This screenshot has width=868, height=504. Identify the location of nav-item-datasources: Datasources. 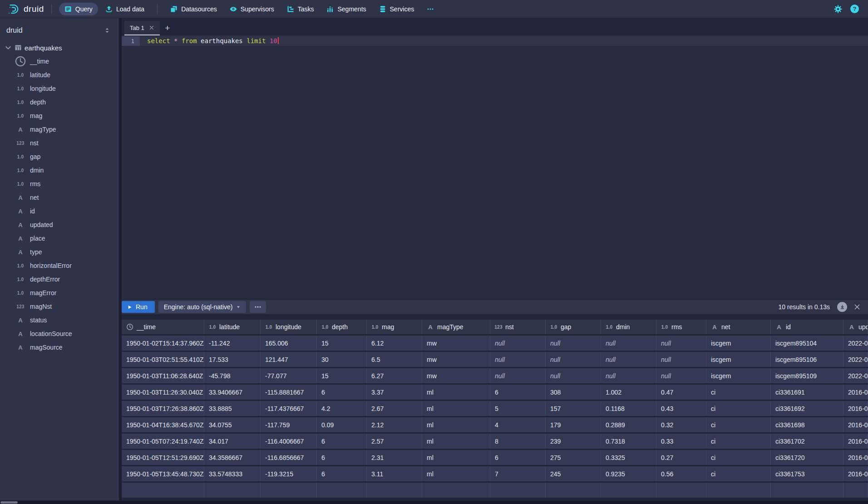
(193, 9).